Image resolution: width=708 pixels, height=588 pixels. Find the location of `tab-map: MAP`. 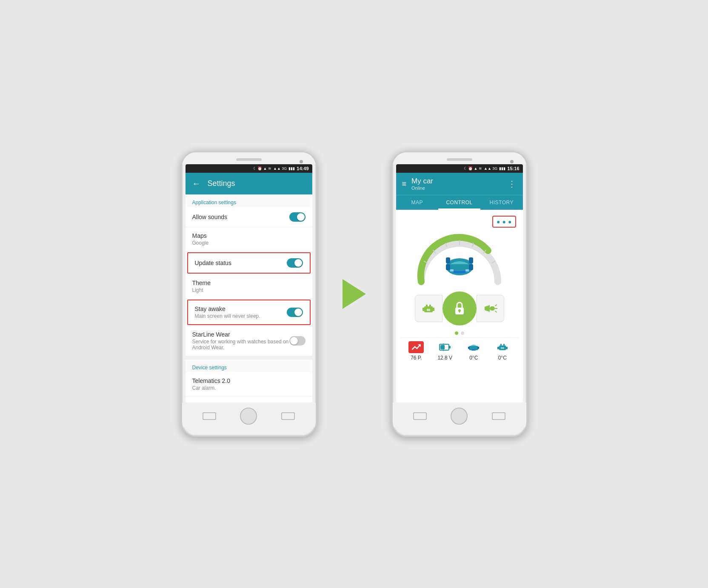

tab-map: MAP is located at coordinates (417, 203).